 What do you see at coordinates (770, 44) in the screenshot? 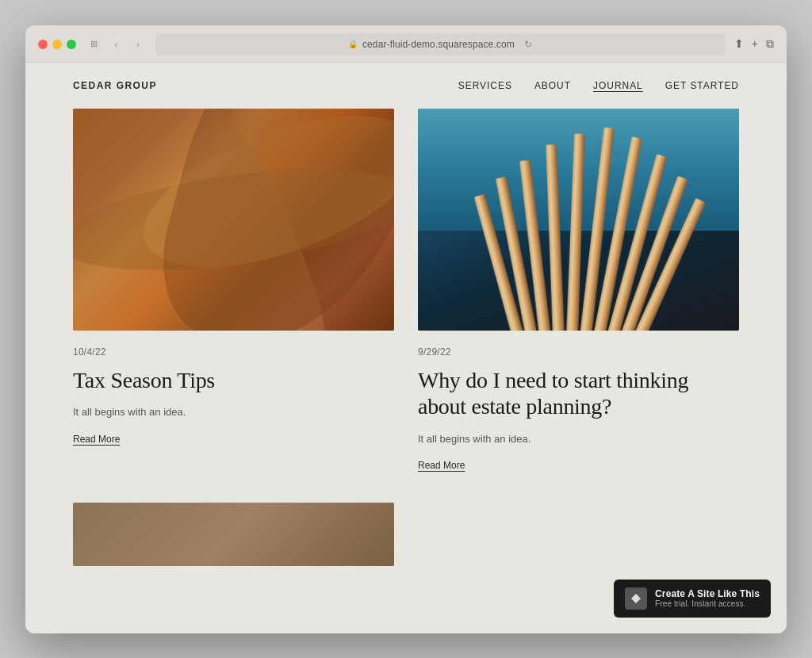
I see `tabs-icon: ⧉` at bounding box center [770, 44].